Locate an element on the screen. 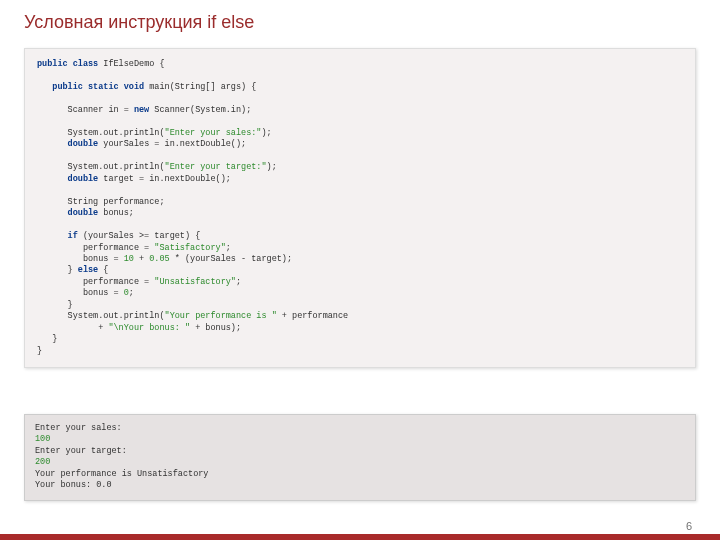  out-line: Enter your sales: is located at coordinates (78, 428).